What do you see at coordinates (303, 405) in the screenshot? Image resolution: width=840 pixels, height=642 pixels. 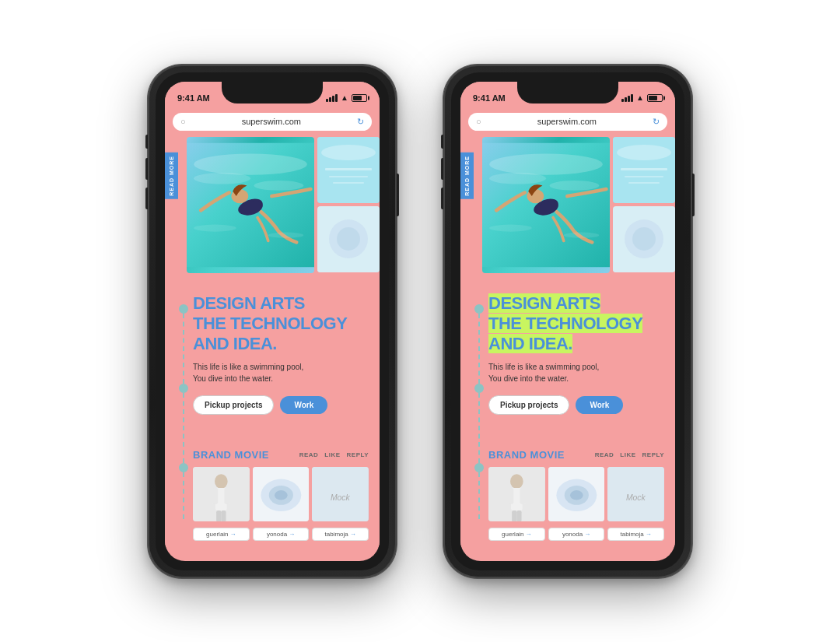 I see `work-button-left: Work` at bounding box center [303, 405].